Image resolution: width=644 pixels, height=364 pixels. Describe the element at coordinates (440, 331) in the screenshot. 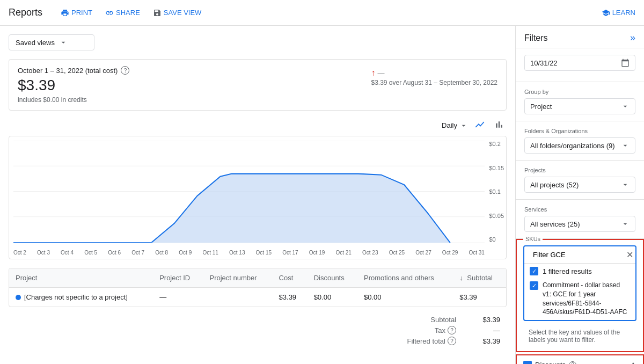

I see `tax-label: Tax` at that location.